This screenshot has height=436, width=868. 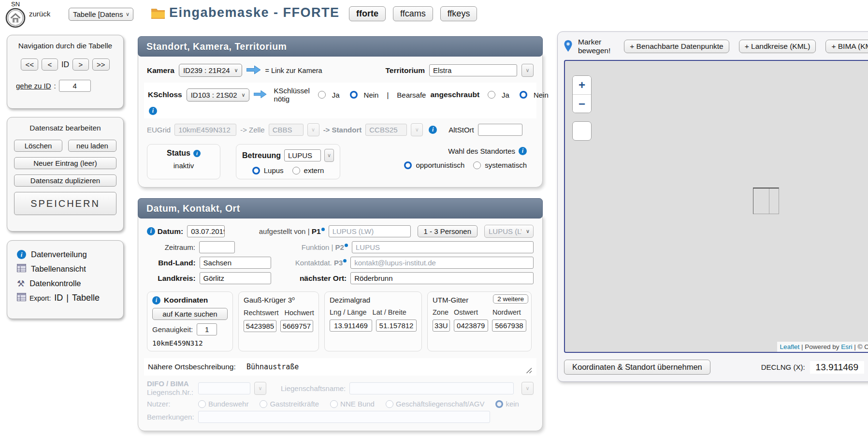 I want to click on opportunistisch-radio, so click(x=408, y=165).